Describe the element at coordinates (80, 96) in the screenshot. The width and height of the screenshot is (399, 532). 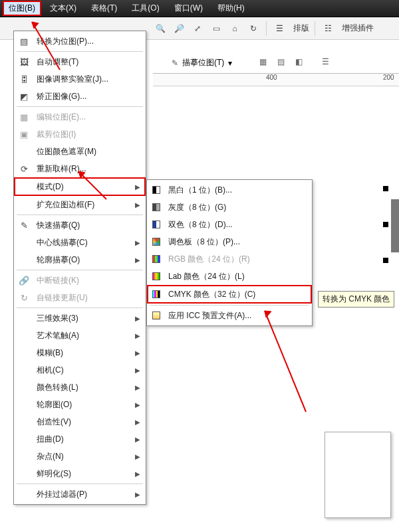
I see `menu-straighten: ◩矫正图像(G)...` at that location.